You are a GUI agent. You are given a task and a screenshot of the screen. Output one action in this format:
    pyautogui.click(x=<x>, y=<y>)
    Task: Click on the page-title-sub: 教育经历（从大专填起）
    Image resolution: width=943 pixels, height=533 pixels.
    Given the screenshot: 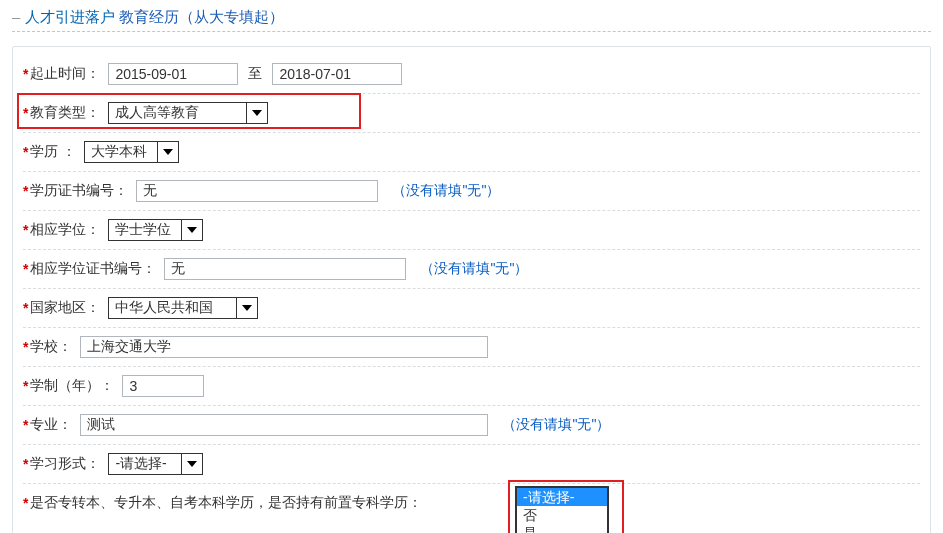 What is the action you would take?
    pyautogui.click(x=202, y=16)
    